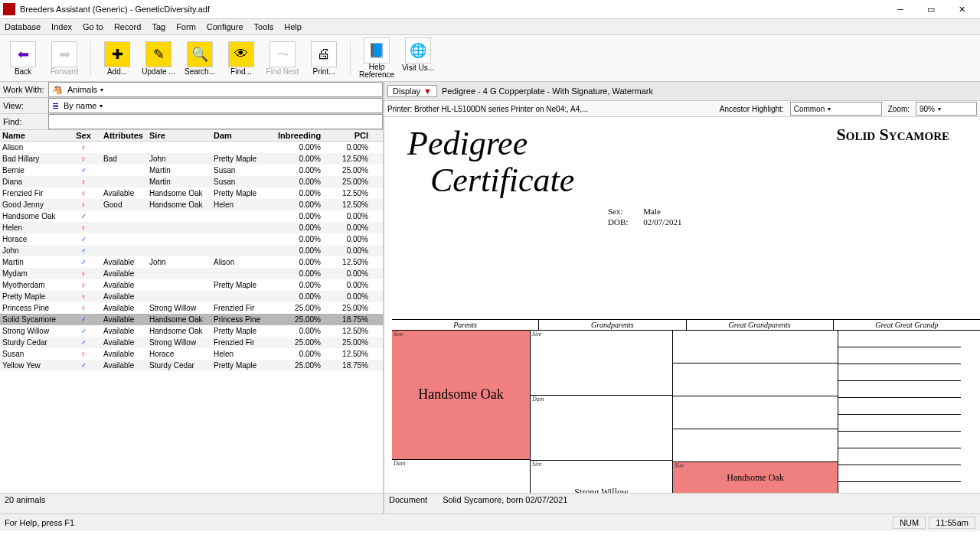 Image resolution: width=980 pixels, height=551 pixels. I want to click on table-row: Susan♀AvailableHoraceHelen0.00%12.50%, so click(191, 354).